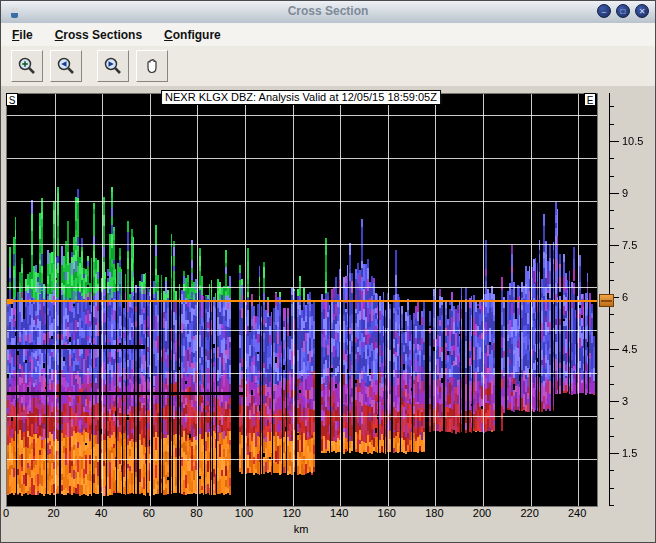  Describe the element at coordinates (152, 66) in the screenshot. I see `pan-hand-icon` at that location.